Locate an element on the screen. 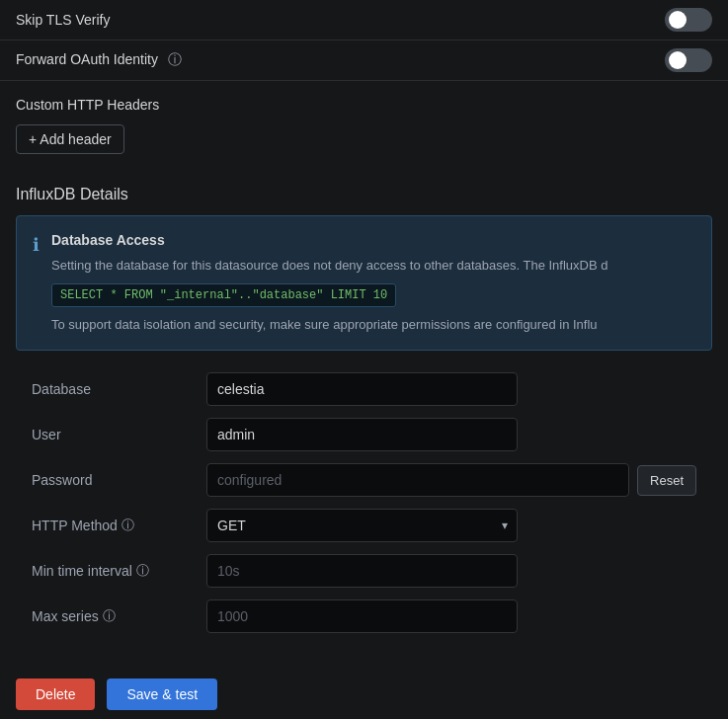 The width and height of the screenshot is (728, 719). password-field-group: Reset is located at coordinates (451, 480).